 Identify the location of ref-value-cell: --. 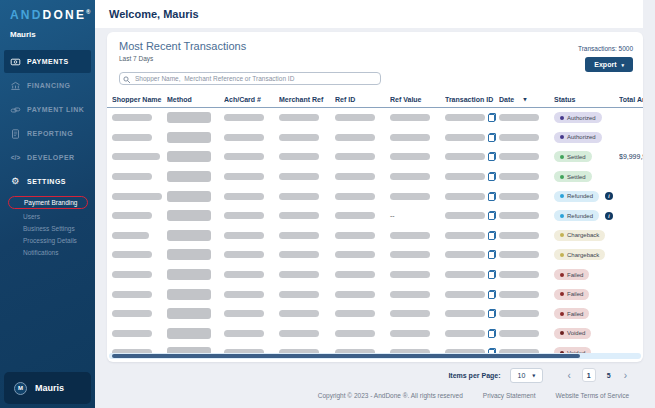
(418, 216).